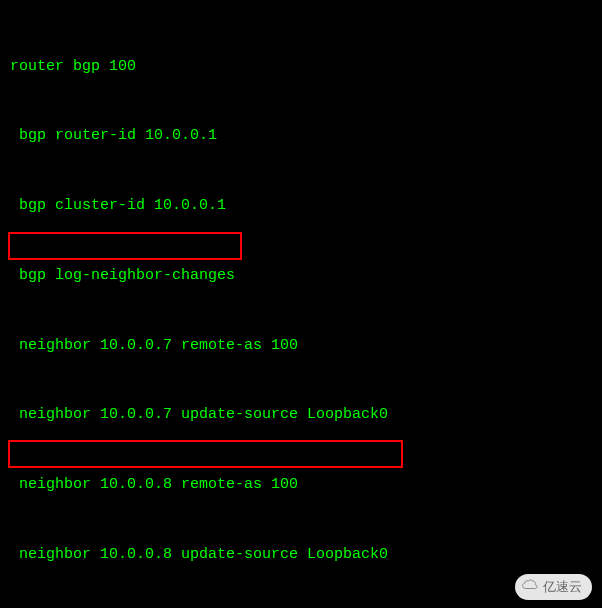 This screenshot has height=608, width=602. What do you see at coordinates (554, 587) in the screenshot?
I see `watermark-badge: 亿速云` at bounding box center [554, 587].